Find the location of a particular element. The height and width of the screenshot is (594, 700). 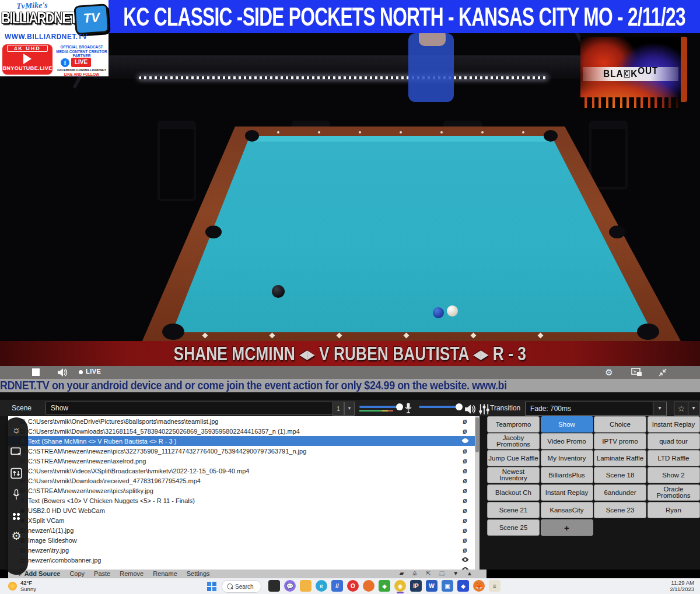

transition-dropdown-icon: ▾ is located at coordinates (660, 409).